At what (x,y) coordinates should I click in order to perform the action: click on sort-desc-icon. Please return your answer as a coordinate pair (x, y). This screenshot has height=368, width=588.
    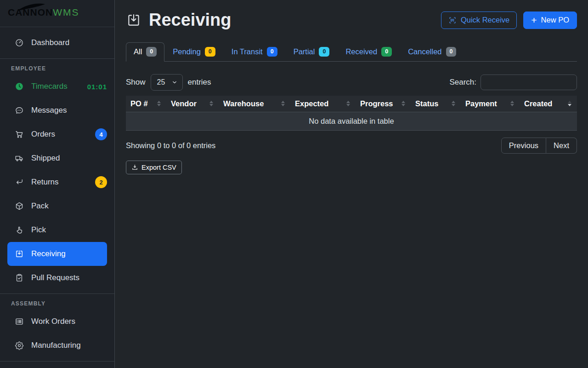
    Looking at the image, I should click on (570, 104).